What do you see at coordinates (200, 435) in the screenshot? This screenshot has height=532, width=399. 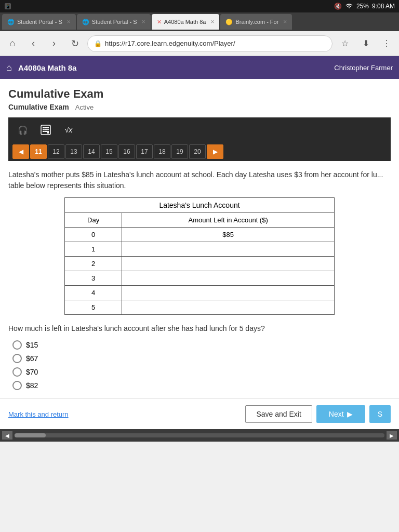 I see `scroll-track` at bounding box center [200, 435].